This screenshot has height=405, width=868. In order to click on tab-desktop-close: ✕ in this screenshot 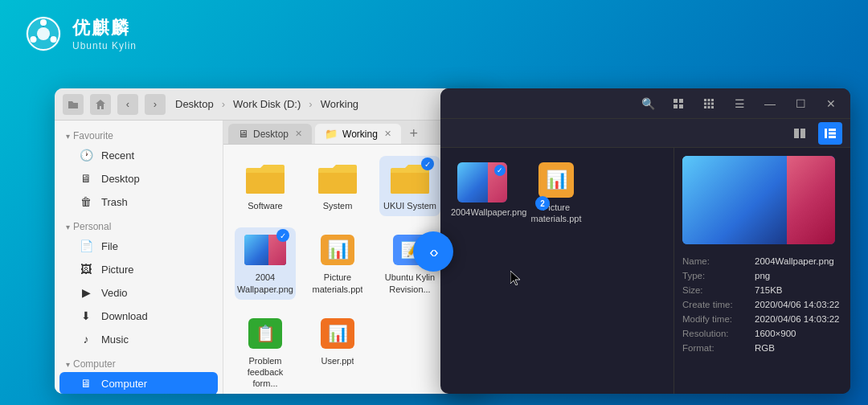, I will do `click(299, 133)`.